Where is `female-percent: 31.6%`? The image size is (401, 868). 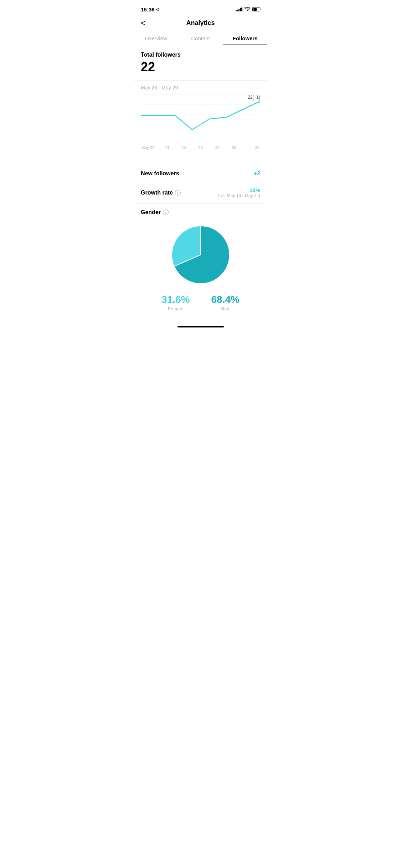
female-percent: 31.6% is located at coordinates (175, 300).